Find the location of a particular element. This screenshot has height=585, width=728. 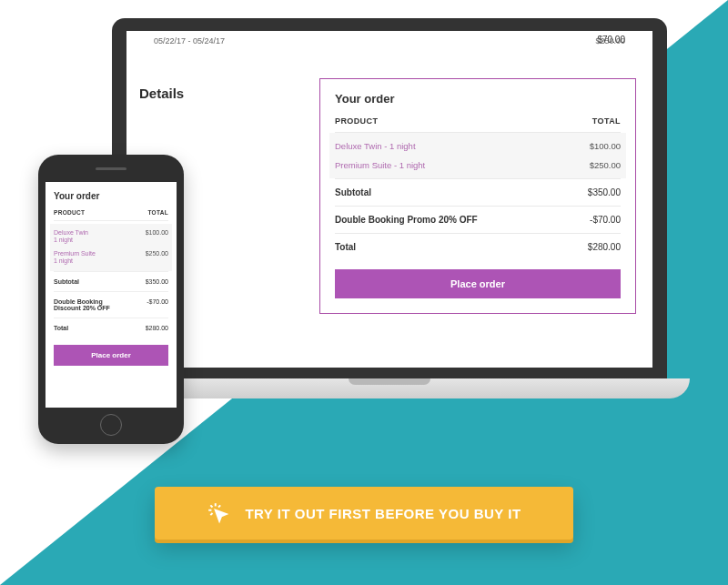

phone-home-button is located at coordinates (111, 425).